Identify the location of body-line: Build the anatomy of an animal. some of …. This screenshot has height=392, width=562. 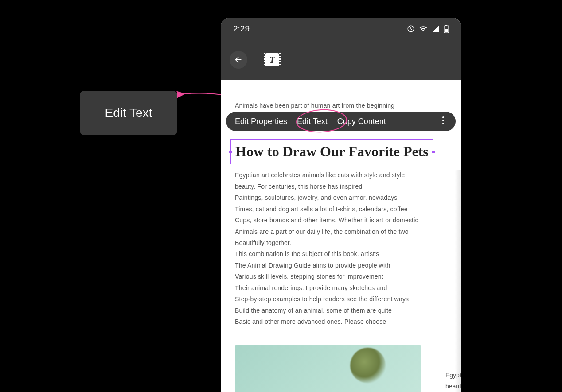
(341, 311).